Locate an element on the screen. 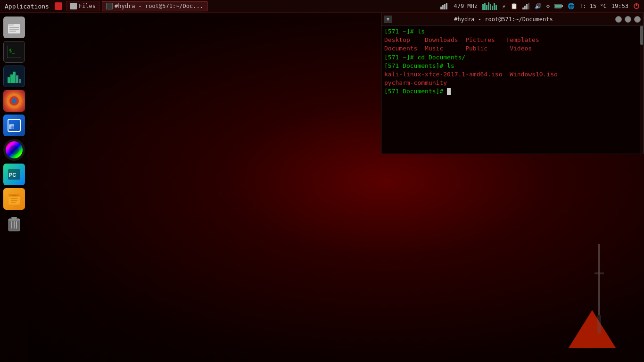 This screenshot has width=644, height=362. terminal-titlebar: ▼ #hydra - root@571:~/Documents is located at coordinates (512, 19).